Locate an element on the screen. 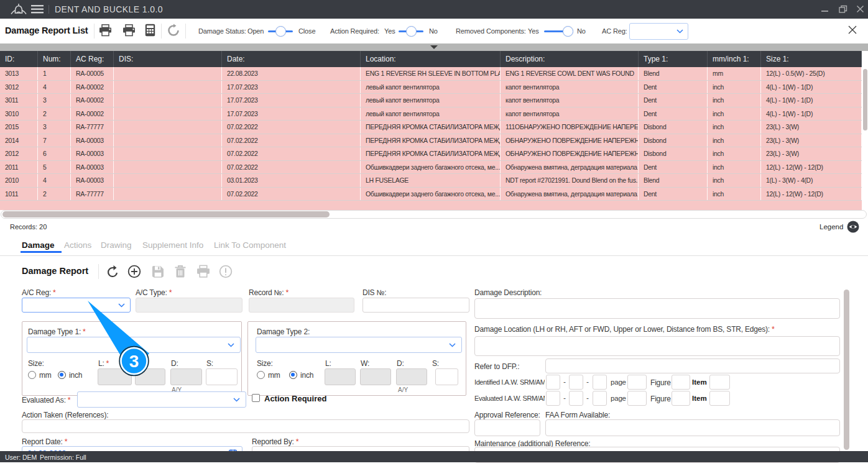 This screenshot has width=868, height=466. table-row-3011: 30113RA-0000217.07.2023левый капот венти… is located at coordinates (431, 101).